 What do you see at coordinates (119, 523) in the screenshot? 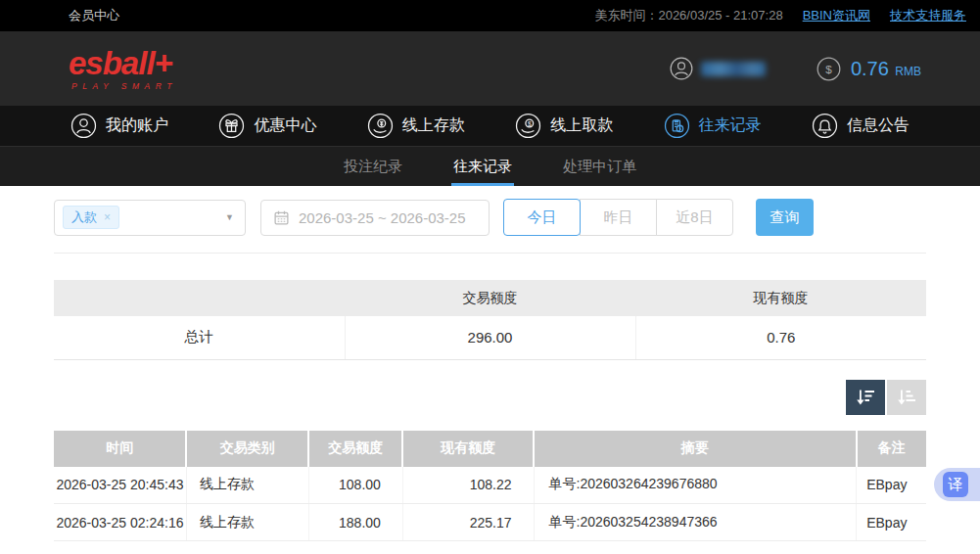
I see `cell-time: 2026-03-25 02:24:16` at bounding box center [119, 523].